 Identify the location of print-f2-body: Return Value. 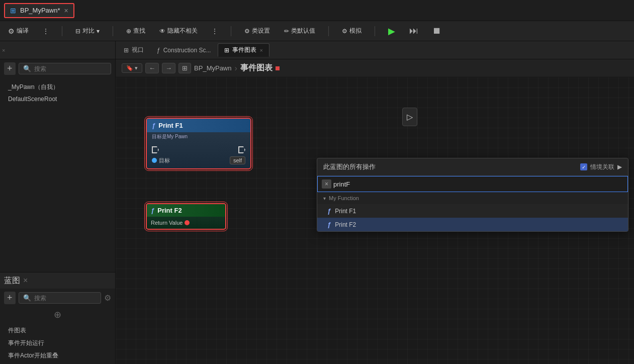
(186, 223).